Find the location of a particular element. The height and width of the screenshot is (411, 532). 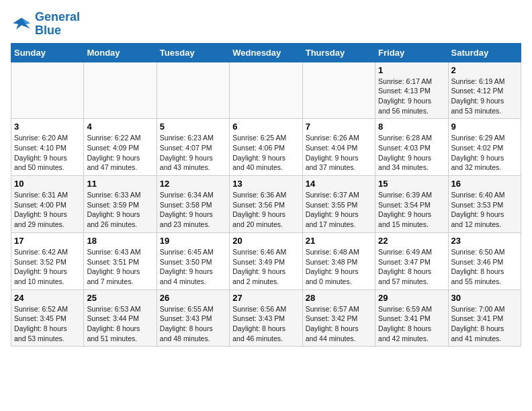

calendar-cell: 13Sunrise: 6:36 AM Sunset: 3:56 PM Dayli… is located at coordinates (266, 204).